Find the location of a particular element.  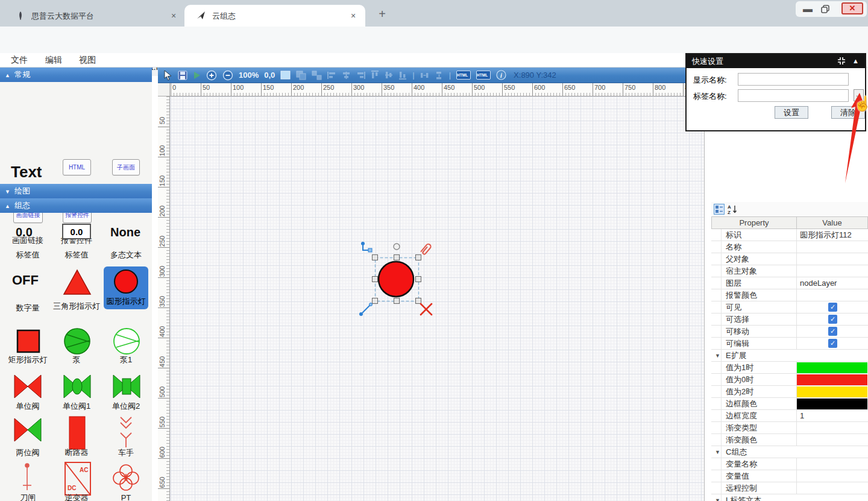

new-tab-button: + is located at coordinates (382, 14).